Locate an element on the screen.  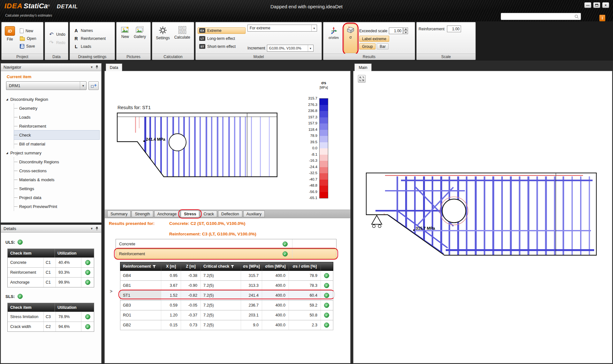
expand-view-button is located at coordinates (362, 79).